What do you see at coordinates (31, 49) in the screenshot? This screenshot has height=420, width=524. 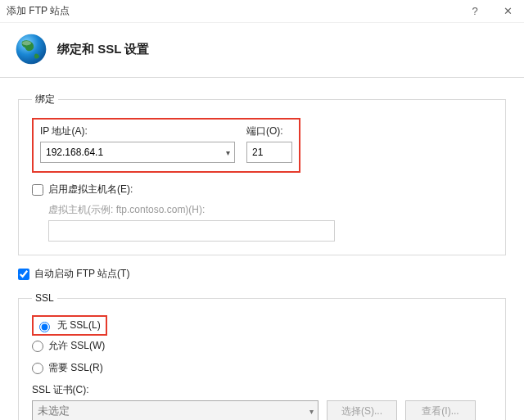 I see `globe-icon` at bounding box center [31, 49].